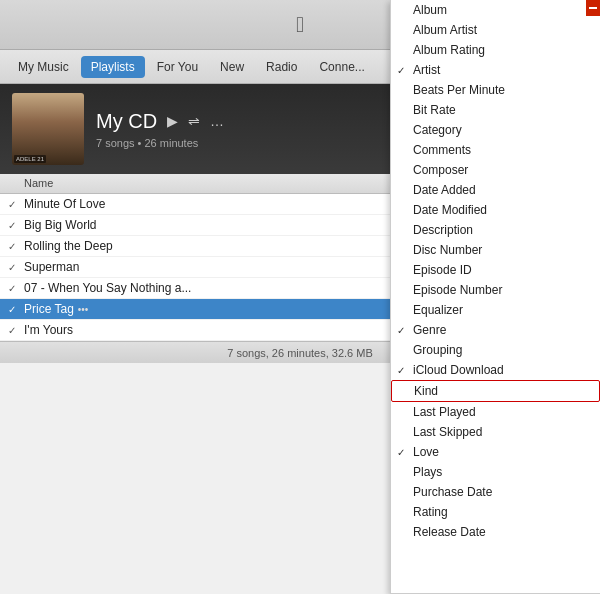 This screenshot has height=594, width=600. What do you see at coordinates (496, 412) in the screenshot?
I see `dropdown-item: Last Played` at bounding box center [496, 412].